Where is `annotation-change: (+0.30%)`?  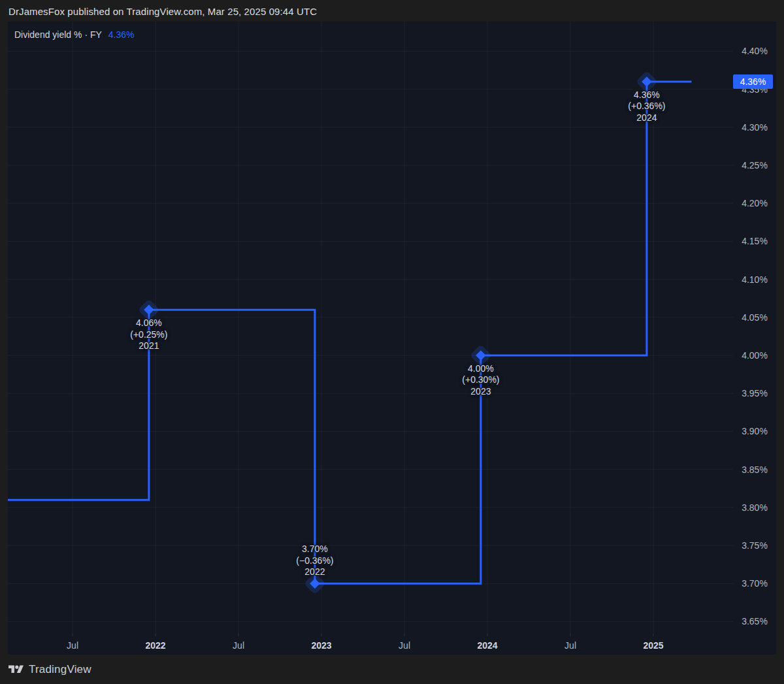
annotation-change: (+0.30%) is located at coordinates (481, 380).